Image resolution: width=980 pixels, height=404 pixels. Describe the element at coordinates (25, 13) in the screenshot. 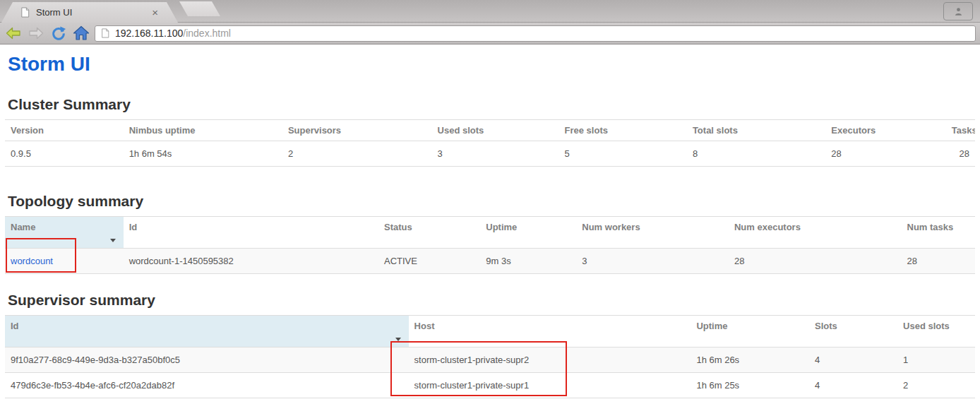

I see `tab-page-icon` at that location.